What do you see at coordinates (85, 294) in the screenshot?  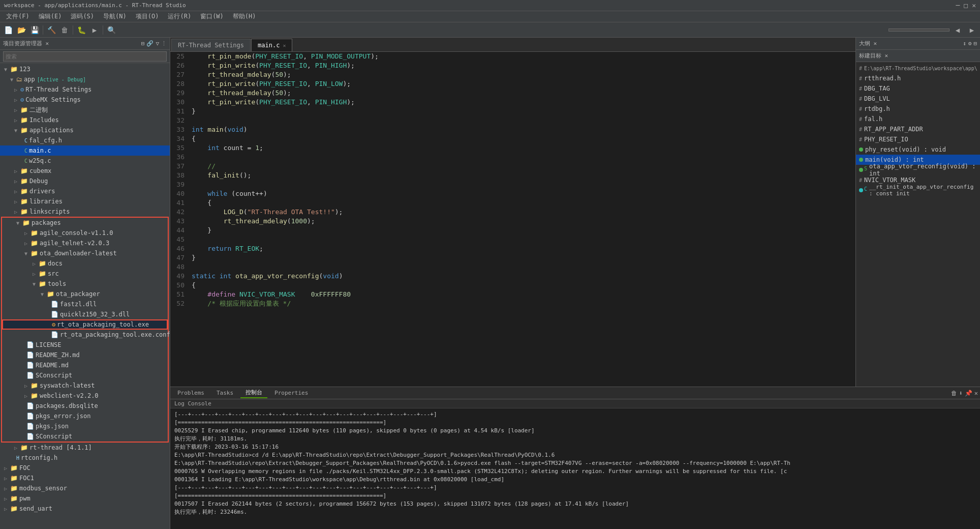 I see `tree-ota-packager: ▼ 📁 ota_packager` at bounding box center [85, 294].